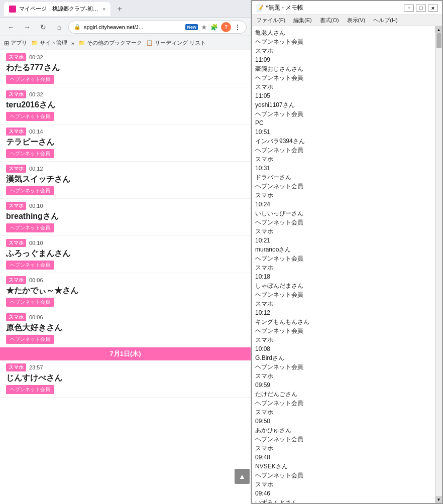  Describe the element at coordinates (260, 8) in the screenshot. I see `notepad-app-icon: 📝` at that location.